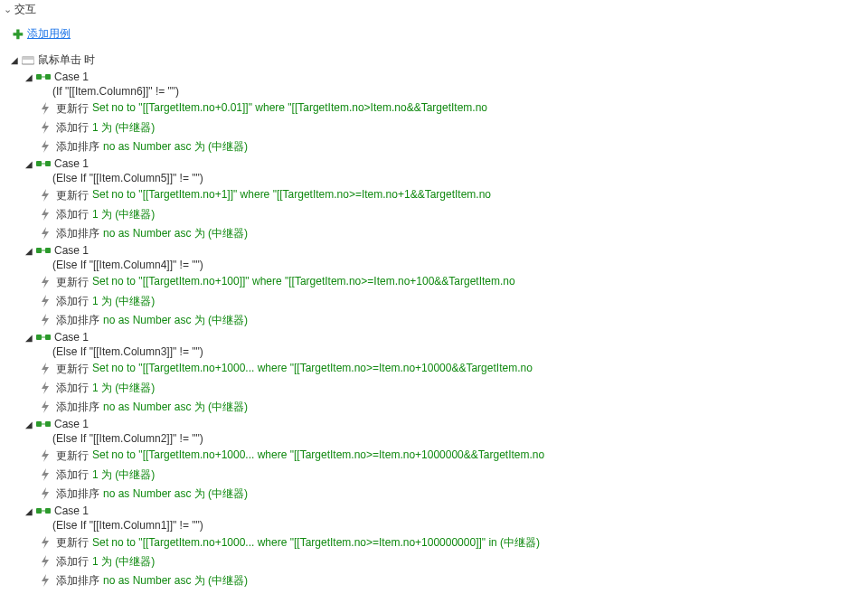 The width and height of the screenshot is (868, 594). What do you see at coordinates (445, 282) in the screenshot?
I see `action-row: 更新行Set no to "[[TargetItem.no+100]]" whe…` at bounding box center [445, 282].